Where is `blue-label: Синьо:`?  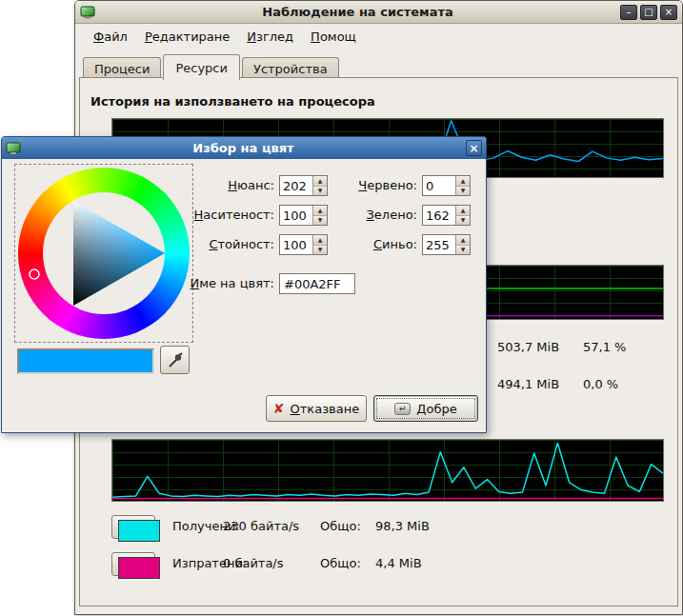 blue-label: Синьо: is located at coordinates (366, 245).